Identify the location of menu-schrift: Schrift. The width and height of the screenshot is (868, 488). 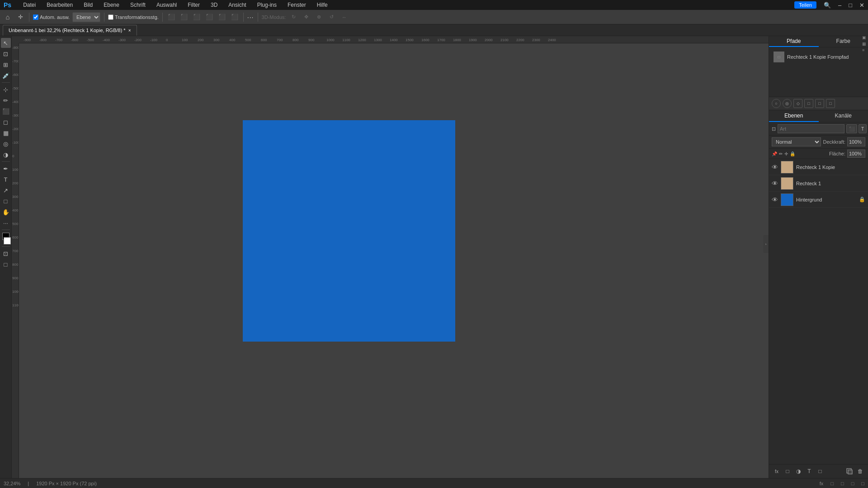
(138, 5).